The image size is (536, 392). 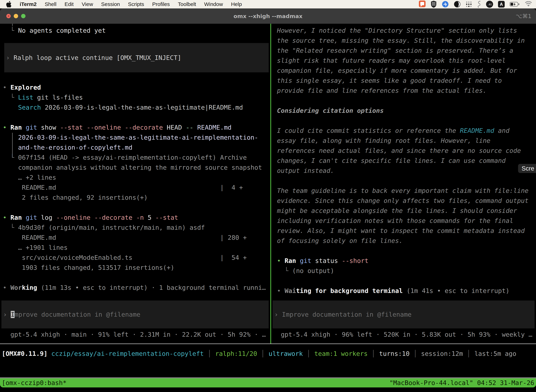 I want to click on window-shortcut-badge: ⌥⌘1, so click(x=524, y=16).